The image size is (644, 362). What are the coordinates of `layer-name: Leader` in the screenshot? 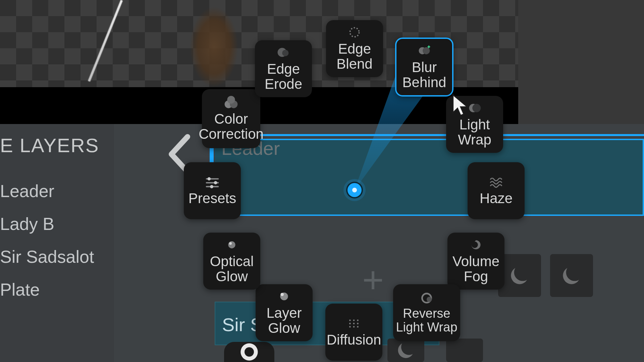 It's located at (27, 191).